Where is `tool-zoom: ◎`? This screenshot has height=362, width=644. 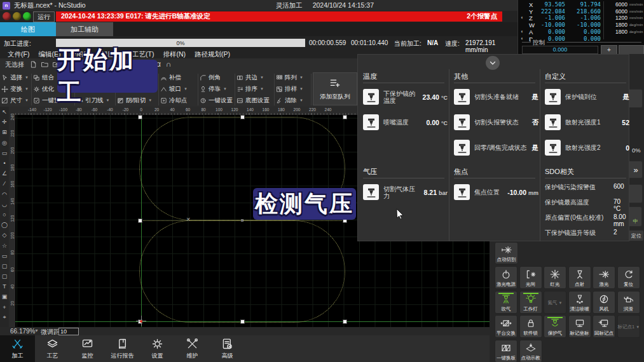 tool-zoom: ◎ is located at coordinates (5, 143).